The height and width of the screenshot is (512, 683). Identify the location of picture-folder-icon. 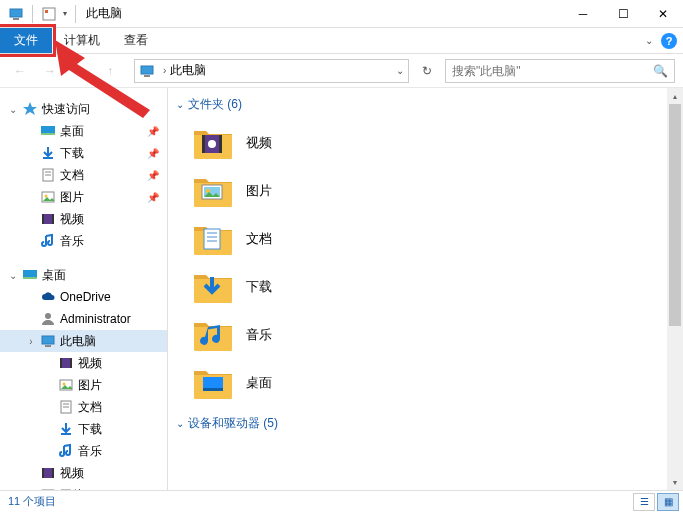
(213, 191).